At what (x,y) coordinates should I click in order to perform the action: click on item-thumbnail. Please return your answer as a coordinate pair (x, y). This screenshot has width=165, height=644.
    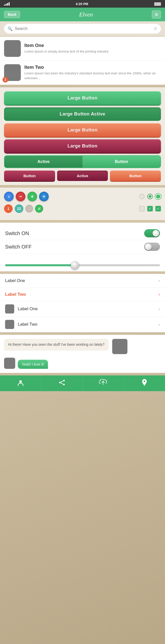
    Looking at the image, I should click on (12, 48).